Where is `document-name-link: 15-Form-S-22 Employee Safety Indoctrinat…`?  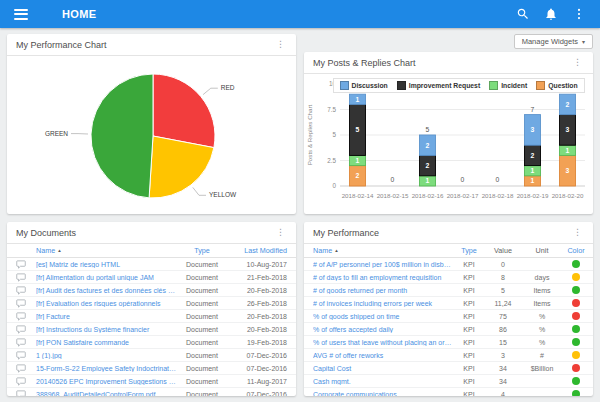
document-name-link: 15-Form-S-22 Employee Safety Indoctrinat… is located at coordinates (106, 368).